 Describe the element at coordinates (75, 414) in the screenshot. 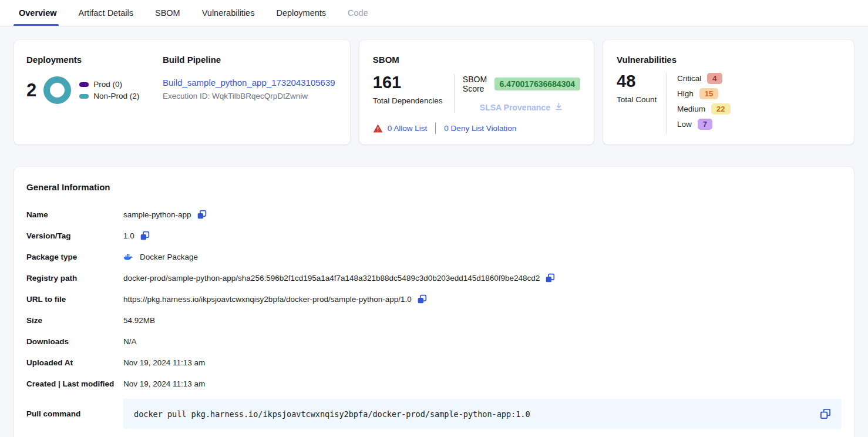

I see `pull-command-label: Pull command` at that location.